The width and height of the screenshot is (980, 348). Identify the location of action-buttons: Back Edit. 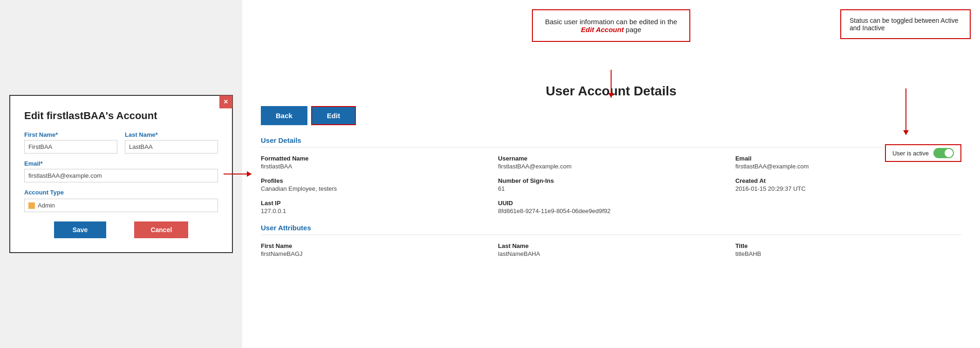
(611, 115).